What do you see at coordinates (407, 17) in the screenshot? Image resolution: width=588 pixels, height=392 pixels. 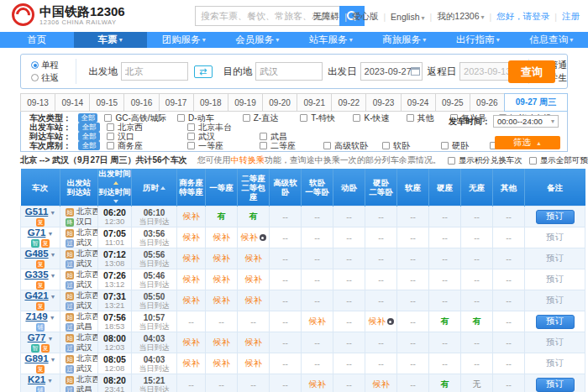 I see `link-language: English▾` at bounding box center [407, 17].